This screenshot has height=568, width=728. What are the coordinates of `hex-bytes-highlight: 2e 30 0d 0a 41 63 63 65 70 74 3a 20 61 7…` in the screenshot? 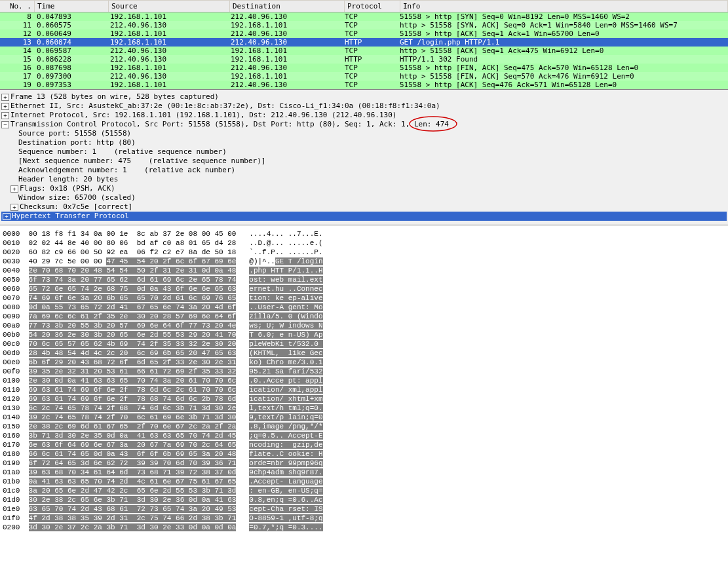 It's located at (132, 381).